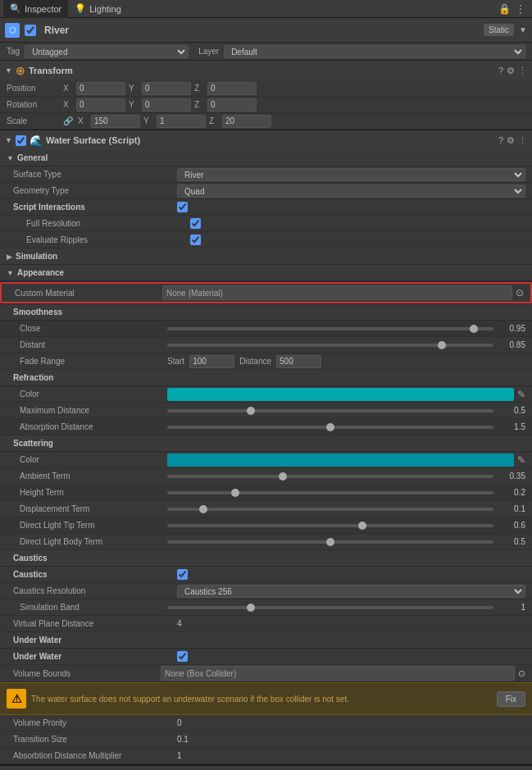 The image size is (532, 770). I want to click on object-name-input, so click(260, 30).